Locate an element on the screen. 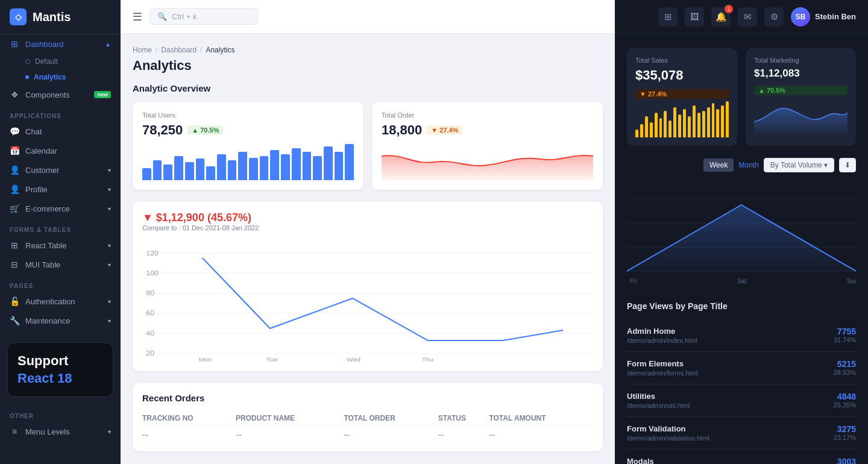  stat-card-sales: Total Sales $35,078 ▼ 27.4% is located at coordinates (682, 97).